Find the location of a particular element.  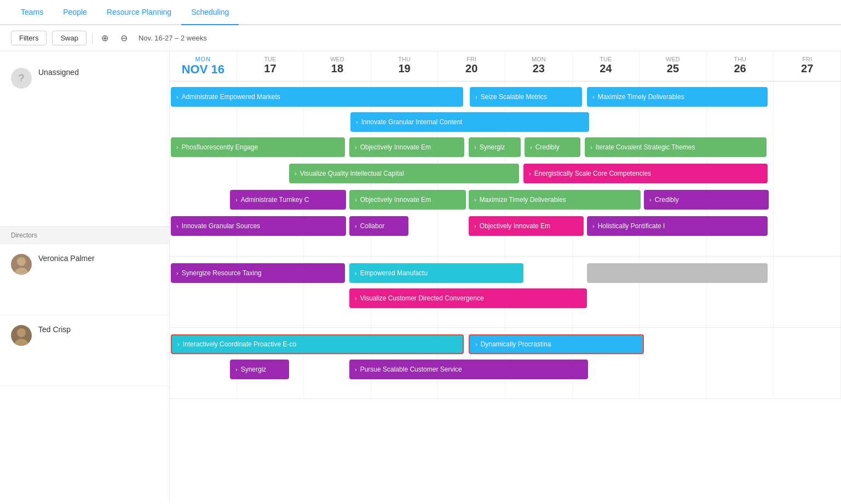

veronica-row: ›Synergize Resource Taxing ›Empowered Ma… is located at coordinates (505, 292).